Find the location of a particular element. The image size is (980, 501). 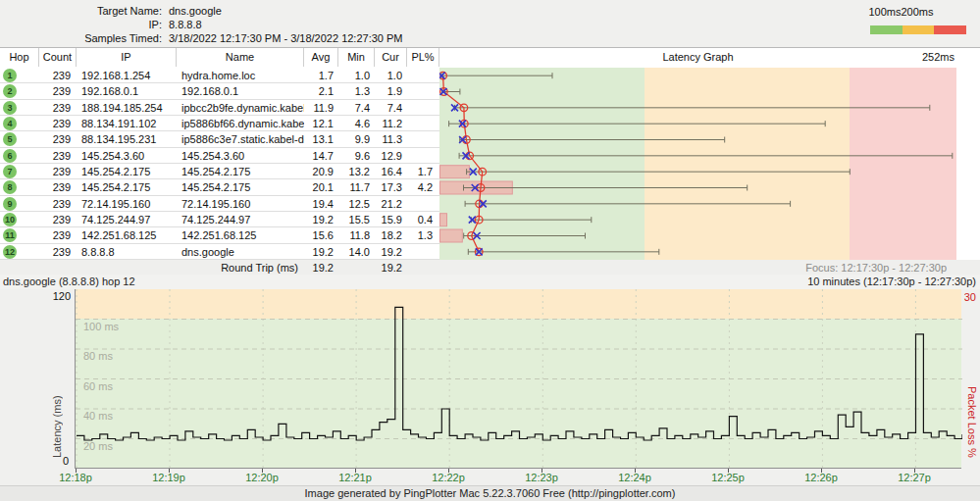

legend-orange-segment is located at coordinates (918, 29).